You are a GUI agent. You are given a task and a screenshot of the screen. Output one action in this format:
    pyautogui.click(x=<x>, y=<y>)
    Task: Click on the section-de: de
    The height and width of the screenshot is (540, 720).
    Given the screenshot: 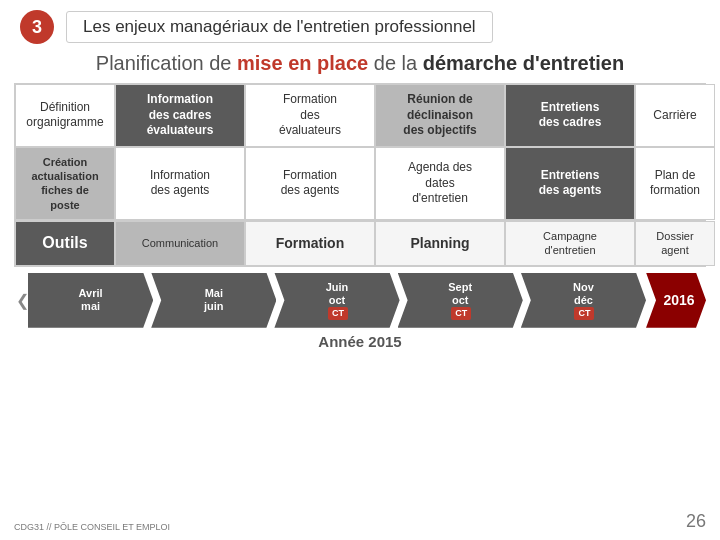 What is the action you would take?
    pyautogui.click(x=223, y=63)
    